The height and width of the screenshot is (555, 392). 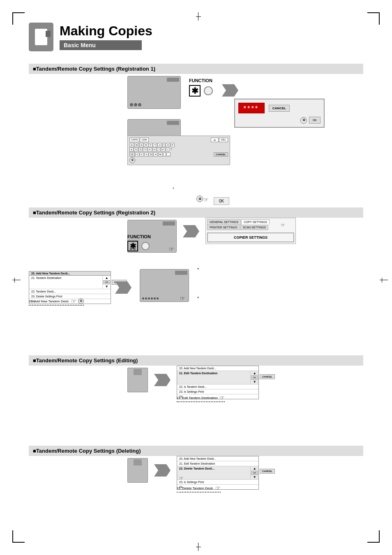 What do you see at coordinates (70, 292) in the screenshot?
I see `menu-item-22: 22. Tandem Desti...` at bounding box center [70, 292].